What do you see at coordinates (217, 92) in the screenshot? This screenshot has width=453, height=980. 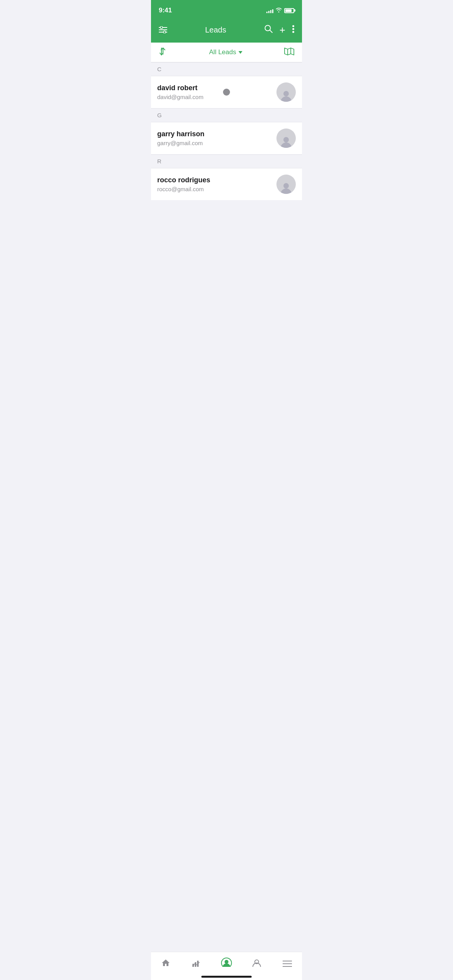 I see `lead-info: david robert david@gmail.com` at bounding box center [217, 92].